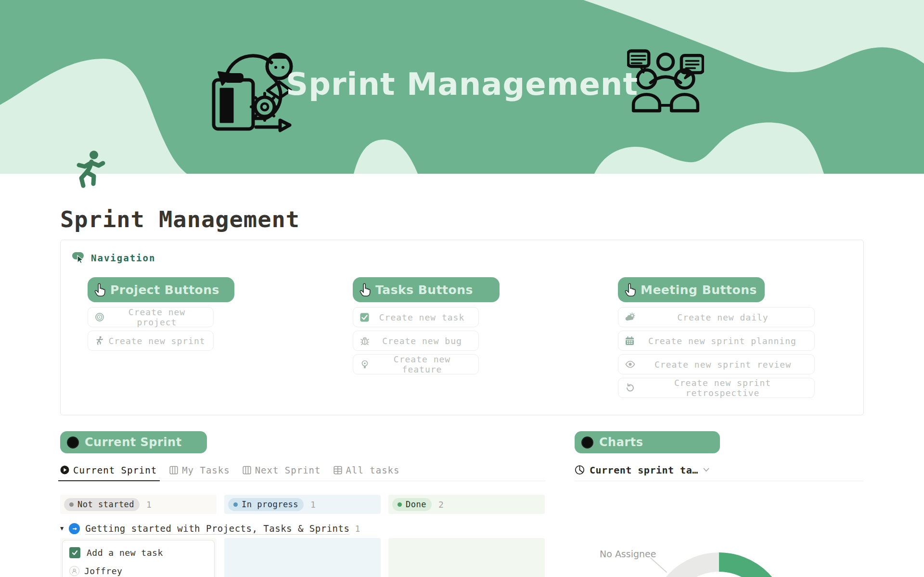  Describe the element at coordinates (106, 504) in the screenshot. I see `status-label: Not started` at that location.